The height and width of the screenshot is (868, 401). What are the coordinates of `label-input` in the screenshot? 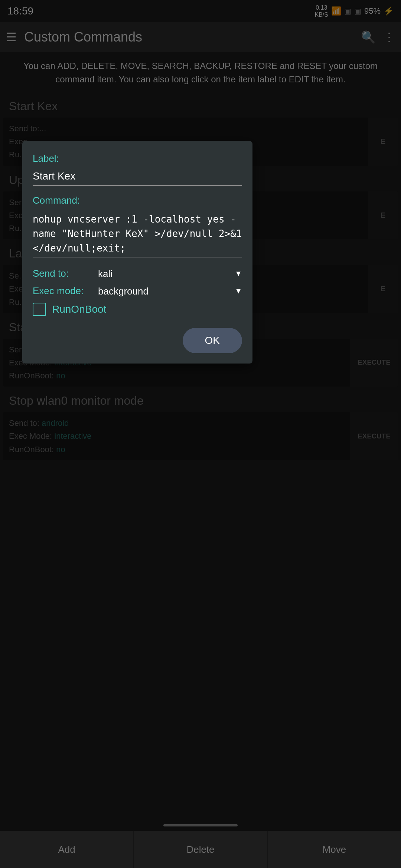 It's located at (137, 177).